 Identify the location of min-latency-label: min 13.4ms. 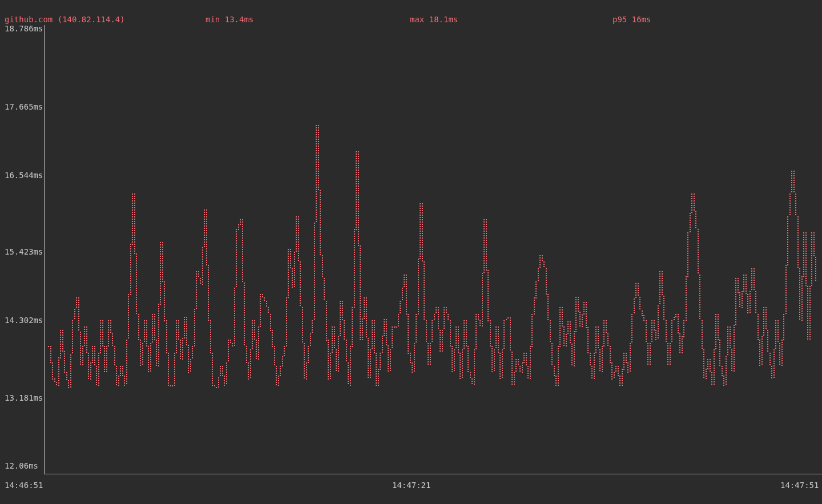
(229, 19).